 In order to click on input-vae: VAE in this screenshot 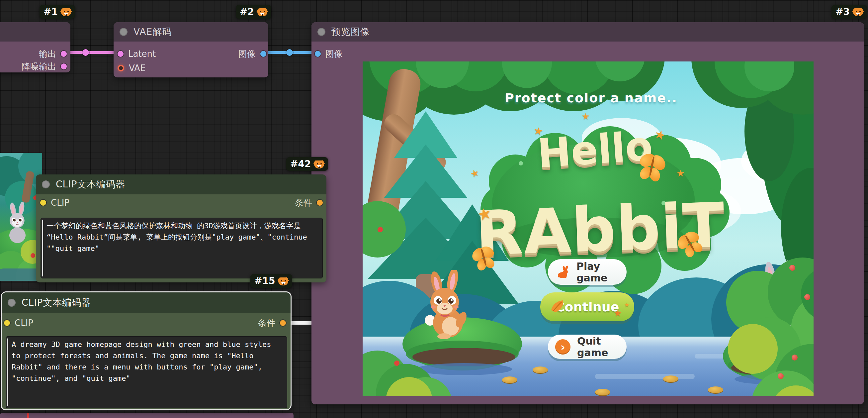, I will do `click(131, 68)`.